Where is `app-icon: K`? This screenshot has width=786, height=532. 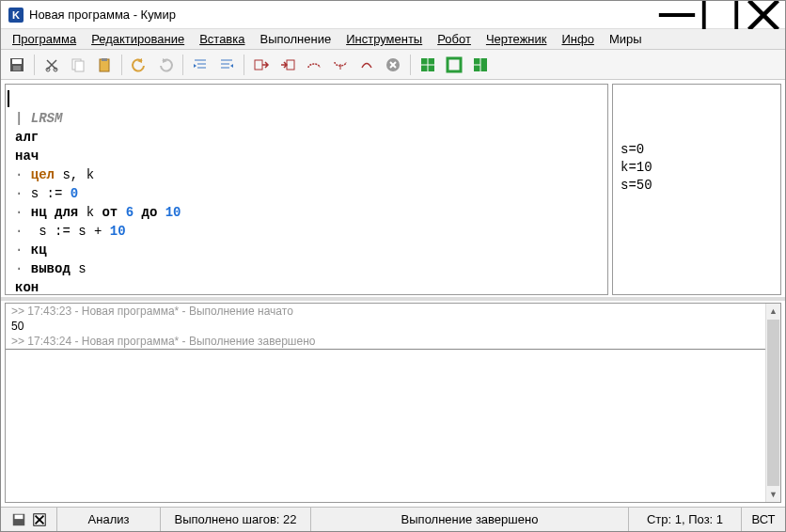 app-icon: K is located at coordinates (16, 15).